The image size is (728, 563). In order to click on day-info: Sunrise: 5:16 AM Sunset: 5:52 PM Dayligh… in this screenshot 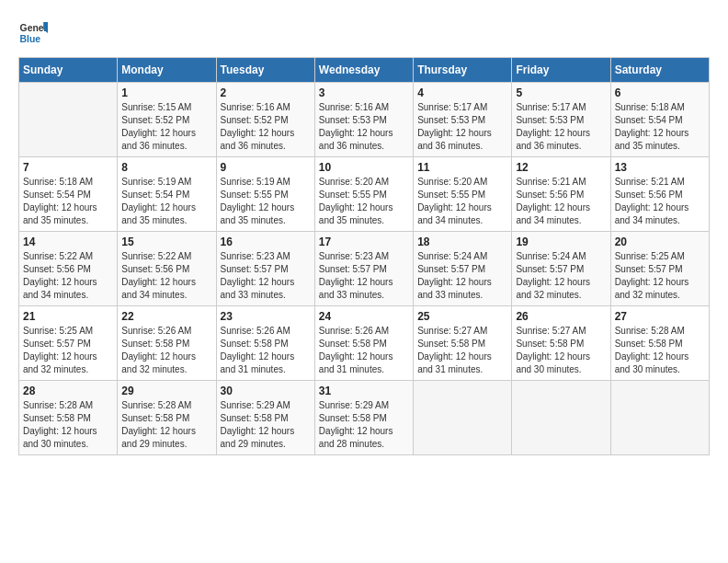, I will do `click(266, 127)`.